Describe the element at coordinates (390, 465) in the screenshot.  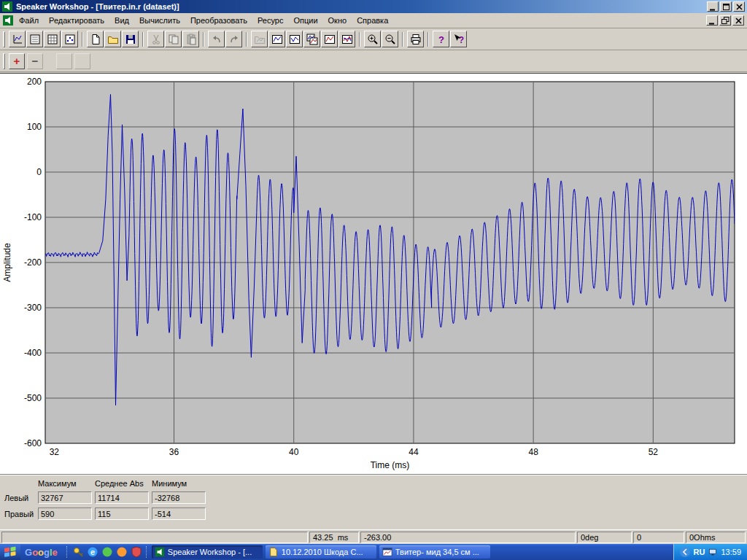
I see `x-axis-label: Time (ms)` at that location.